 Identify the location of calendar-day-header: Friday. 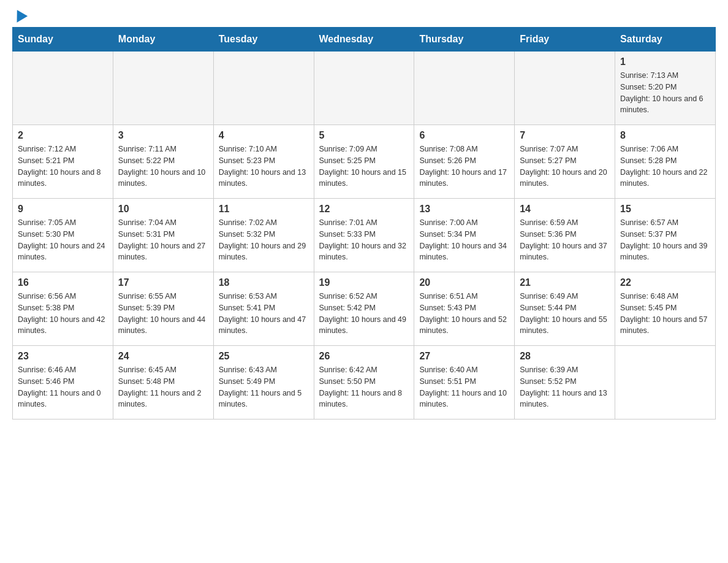
(565, 39).